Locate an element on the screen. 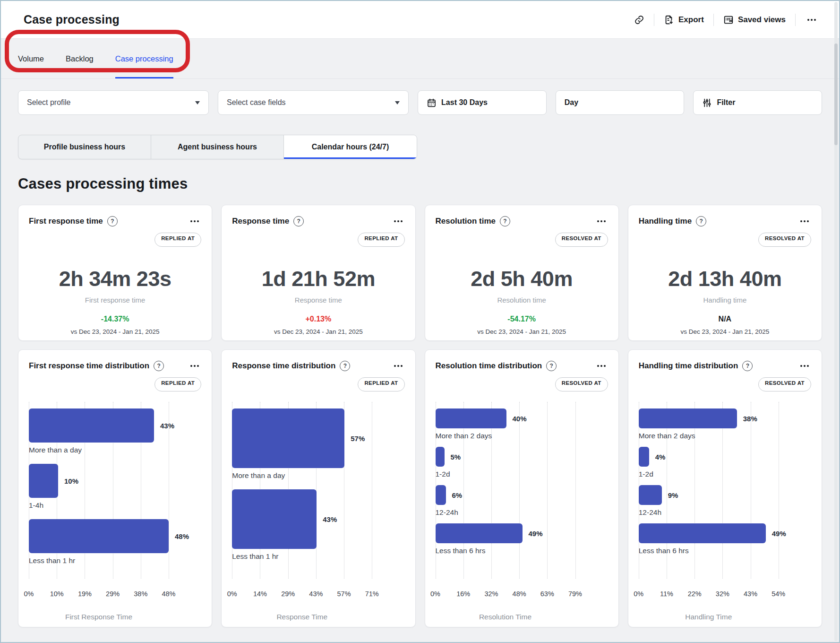  bar-value-label: 10% is located at coordinates (71, 481).